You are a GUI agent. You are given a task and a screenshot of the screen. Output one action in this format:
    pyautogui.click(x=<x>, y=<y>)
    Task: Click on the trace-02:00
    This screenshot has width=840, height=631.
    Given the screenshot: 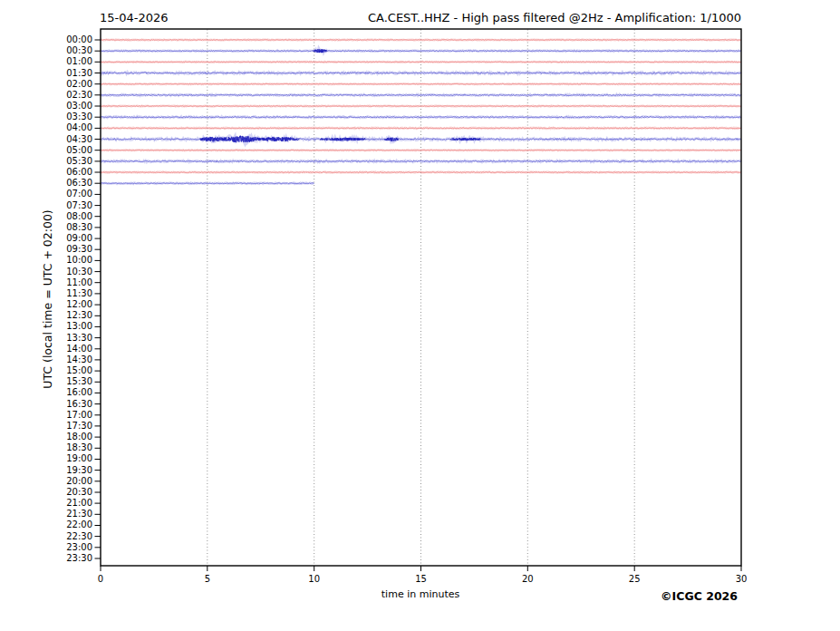 What is the action you would take?
    pyautogui.click(x=420, y=83)
    